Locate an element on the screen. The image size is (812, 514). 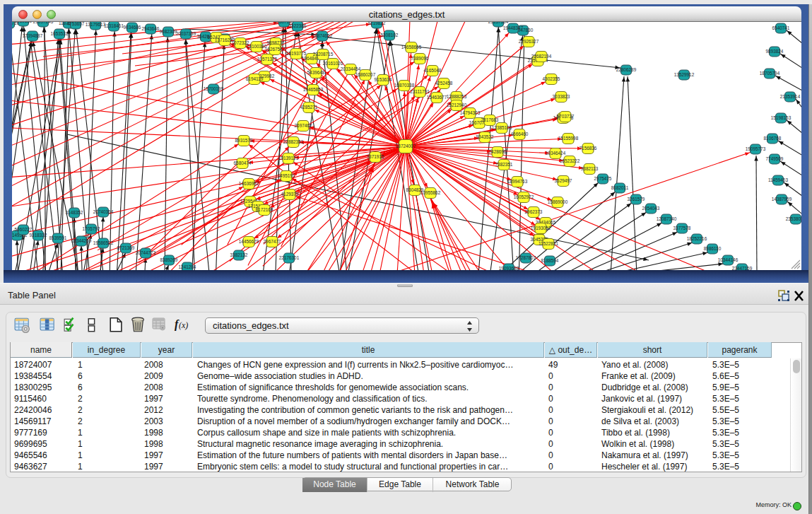
svg-text: 7389096 is located at coordinates (420, 58).